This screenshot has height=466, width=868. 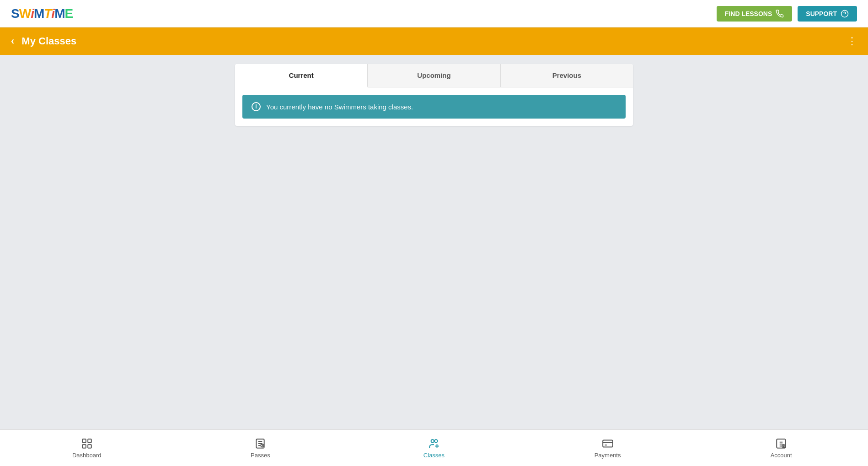 What do you see at coordinates (781, 455) in the screenshot?
I see `nav-account-label: Account` at bounding box center [781, 455].